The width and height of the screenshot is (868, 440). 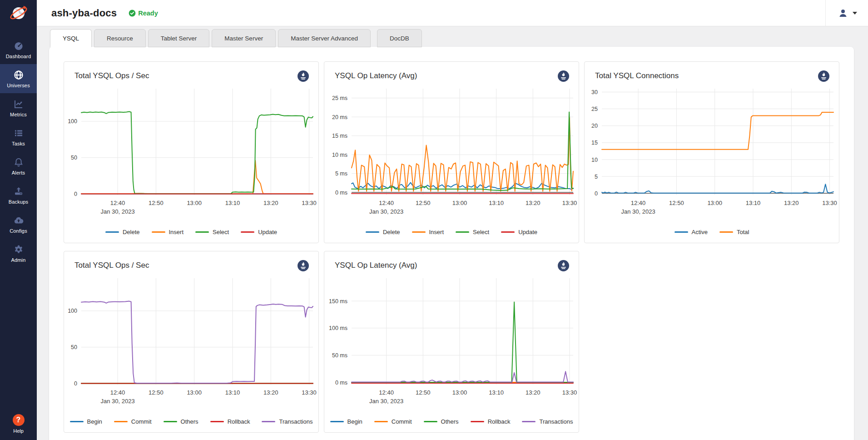 What do you see at coordinates (556, 422) in the screenshot?
I see `legend-label: Transactions` at bounding box center [556, 422].